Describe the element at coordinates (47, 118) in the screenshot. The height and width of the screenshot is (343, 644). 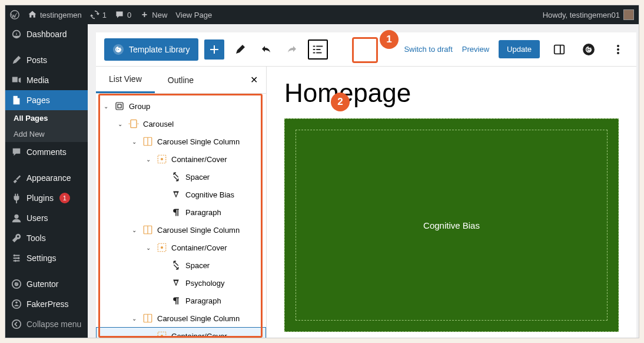
I see `submenu-all-pages: All Pages` at that location.